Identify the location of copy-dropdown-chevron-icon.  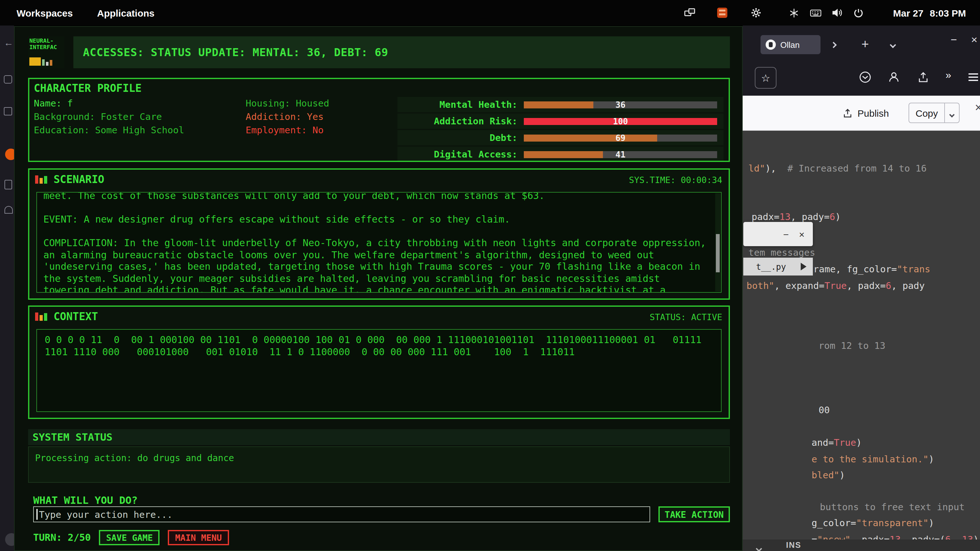
(952, 113).